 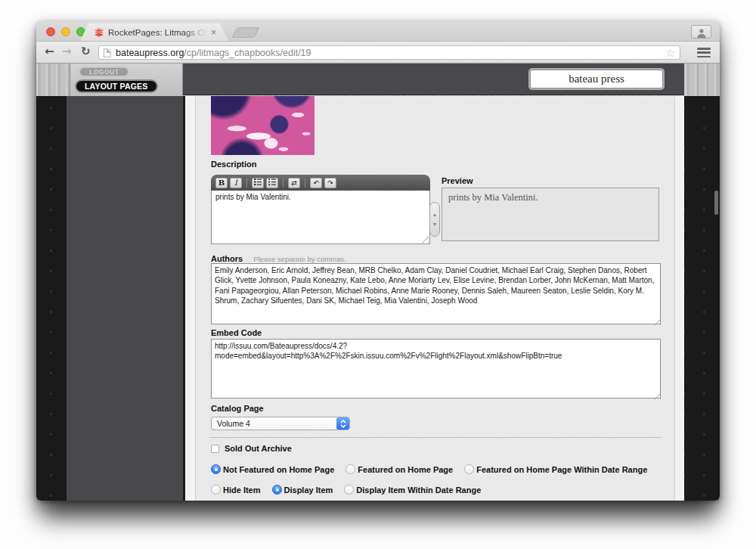 What do you see at coordinates (227, 259) in the screenshot?
I see `authors-label-text: Authors` at bounding box center [227, 259].